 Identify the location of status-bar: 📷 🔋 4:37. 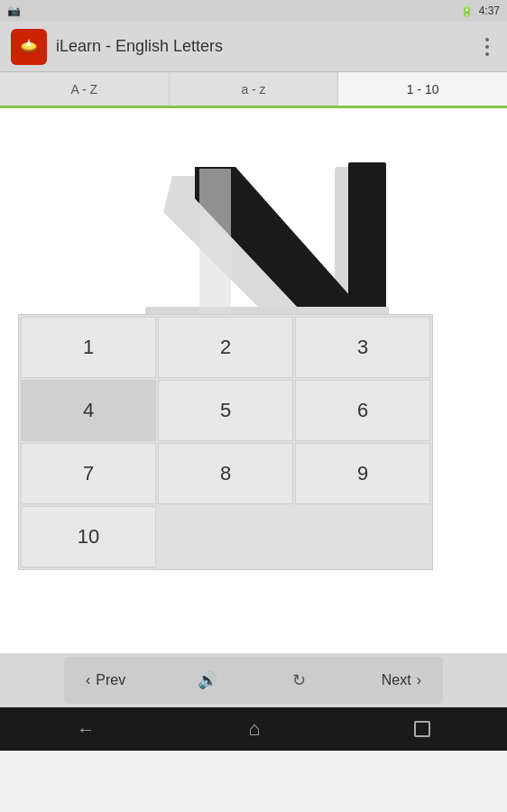
(254, 11).